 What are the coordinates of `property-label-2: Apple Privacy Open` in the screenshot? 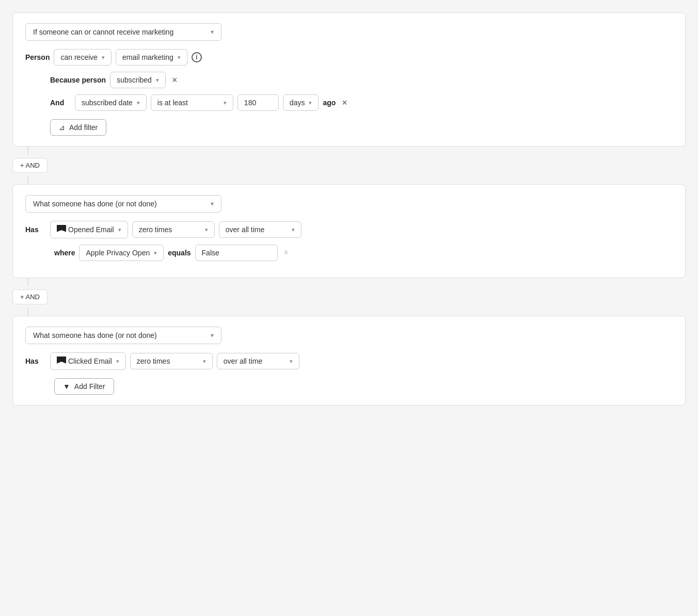 It's located at (118, 253).